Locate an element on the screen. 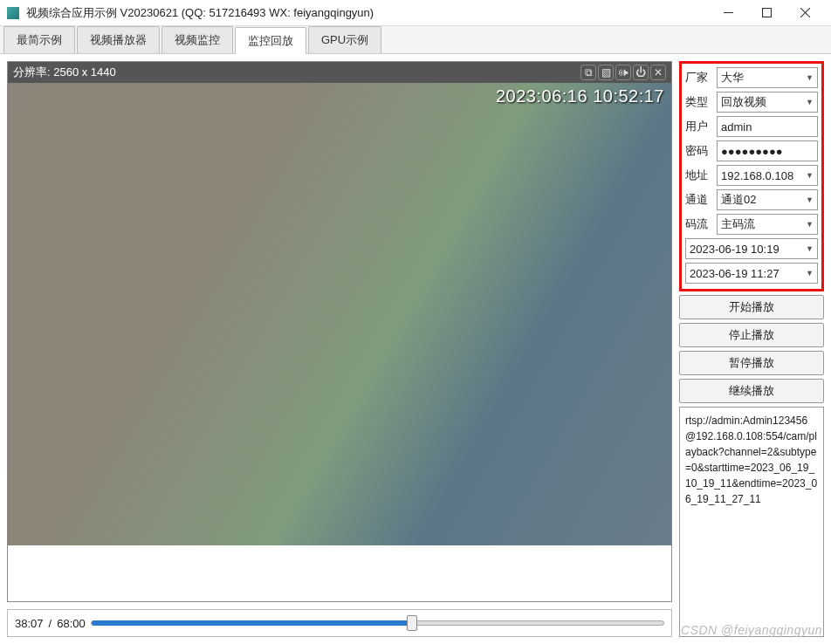 The image size is (831, 644). tab-playback: 监控回放 is located at coordinates (271, 40).